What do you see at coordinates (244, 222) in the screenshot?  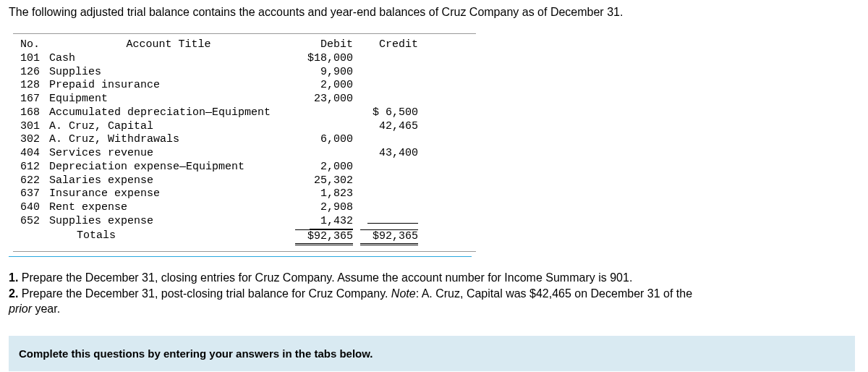 I see `table-row: 652 Supplies expense 1,432` at bounding box center [244, 222].